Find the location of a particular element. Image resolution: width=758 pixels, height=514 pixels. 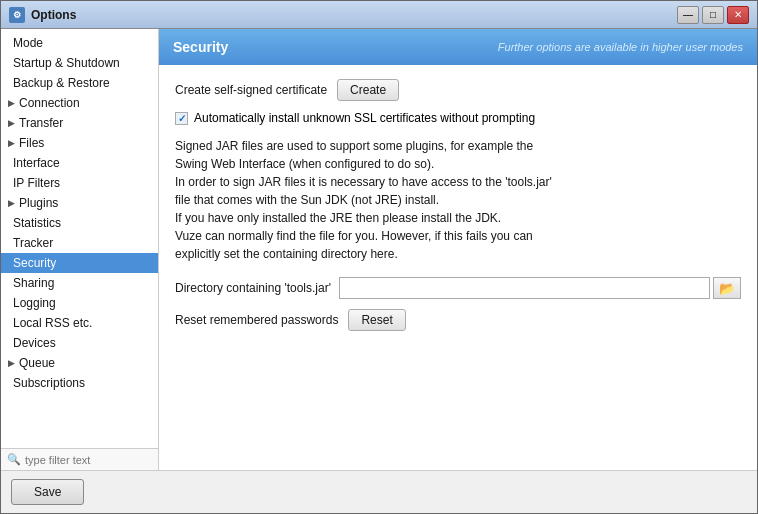

sidebar-label-mode: Mode is located at coordinates (28, 43).